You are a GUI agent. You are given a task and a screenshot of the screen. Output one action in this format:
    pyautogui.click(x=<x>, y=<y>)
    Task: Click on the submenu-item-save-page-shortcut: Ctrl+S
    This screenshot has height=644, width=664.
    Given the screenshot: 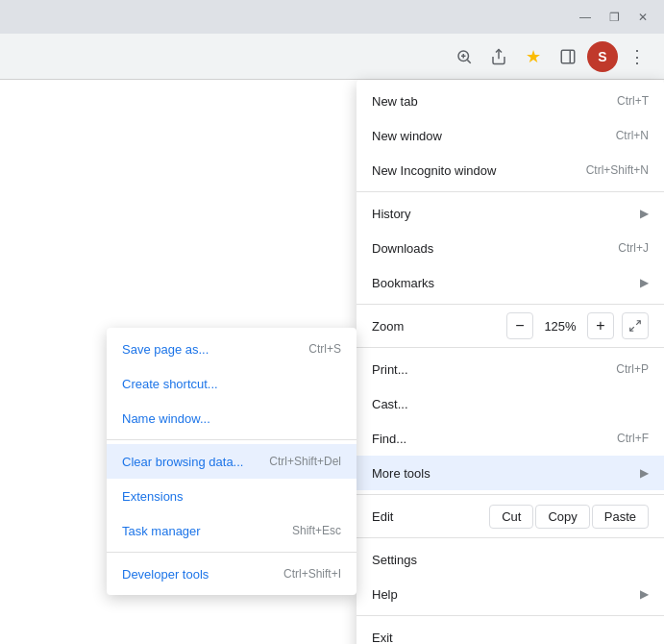 What is the action you would take?
    pyautogui.click(x=325, y=349)
    